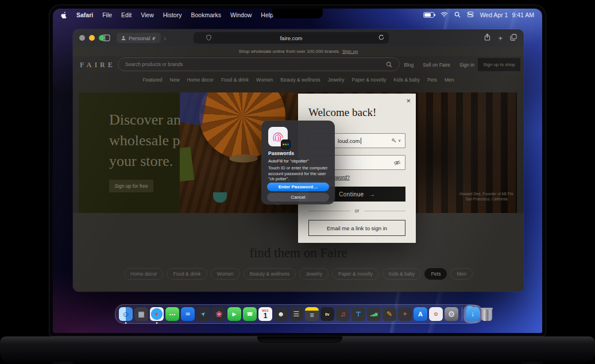  Describe the element at coordinates (407, 80) in the screenshot. I see `category-link: Kids & baby` at that location.